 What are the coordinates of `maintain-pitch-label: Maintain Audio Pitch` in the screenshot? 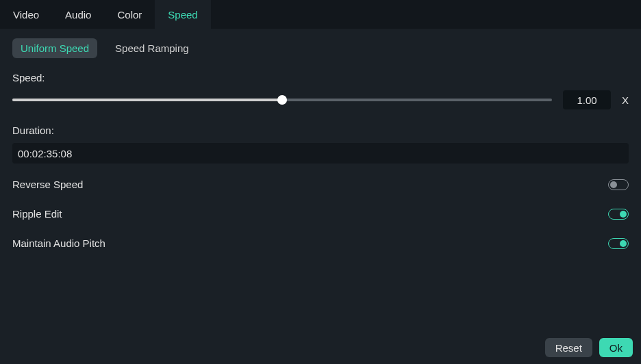 It's located at (59, 244).